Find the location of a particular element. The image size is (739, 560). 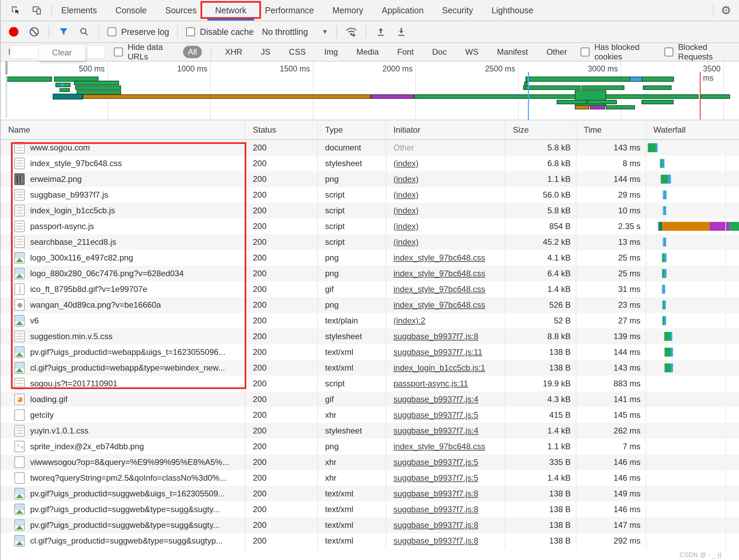

table-row: logo_300x116_e497c82.png200pngindex_styl… is located at coordinates (370, 258).